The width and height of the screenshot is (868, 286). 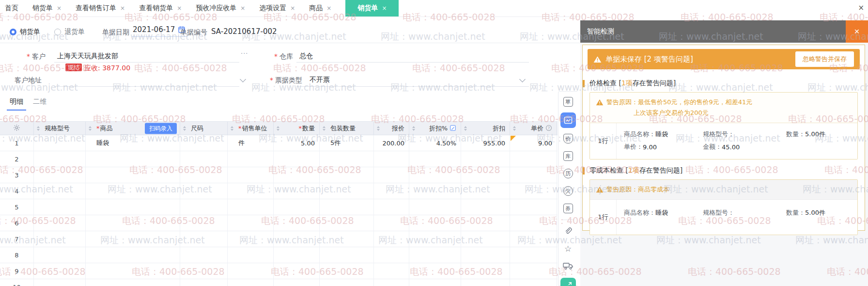 What do you see at coordinates (204, 128) in the screenshot?
I see `column-header-3: 尺码` at bounding box center [204, 128].